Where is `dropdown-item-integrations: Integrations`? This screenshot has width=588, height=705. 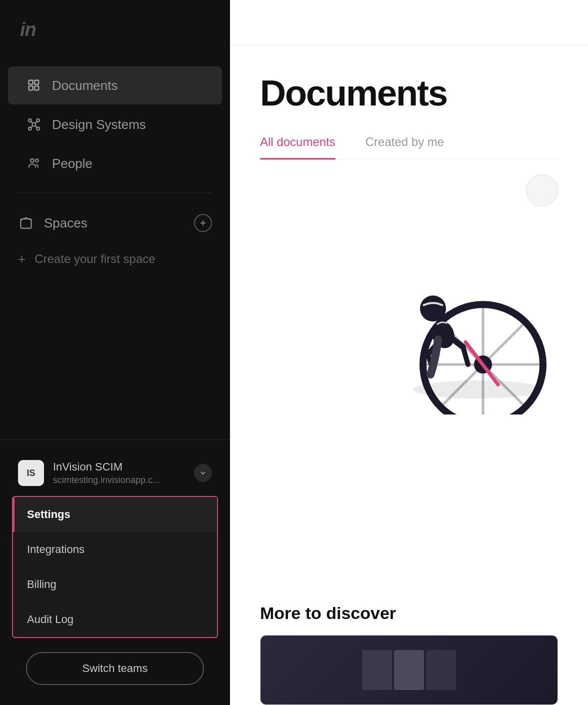 dropdown-item-integrations: Integrations is located at coordinates (115, 550).